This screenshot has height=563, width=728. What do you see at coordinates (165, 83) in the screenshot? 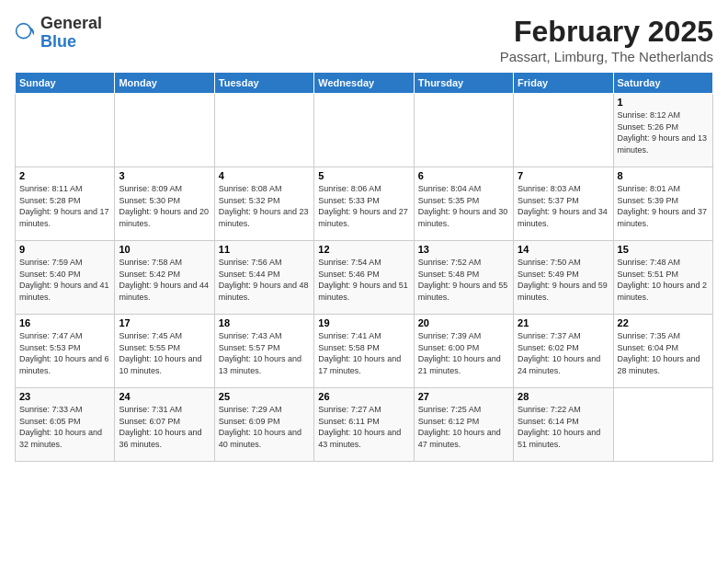
I see `col-monday: Monday` at bounding box center [165, 83].